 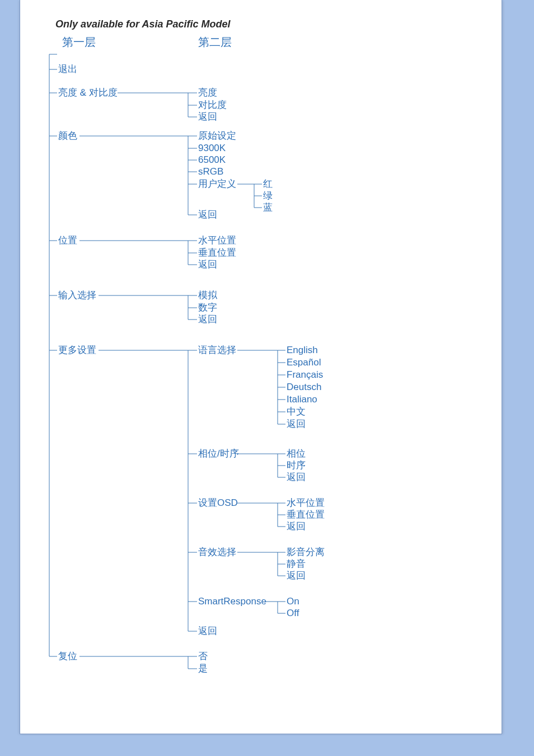 What do you see at coordinates (306, 552) in the screenshot?
I see `audio-separate: 影音分离` at bounding box center [306, 552].